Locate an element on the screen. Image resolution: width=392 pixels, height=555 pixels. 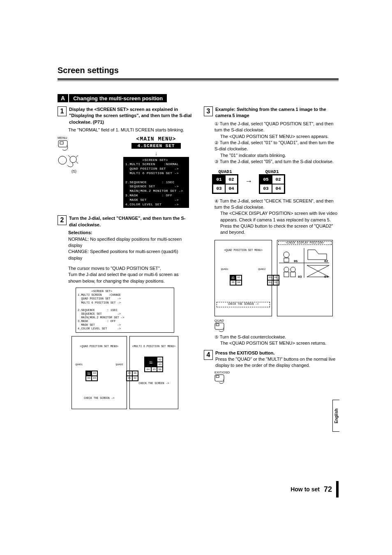
quad-button-block: QUAD is located at coordinates (277, 326).